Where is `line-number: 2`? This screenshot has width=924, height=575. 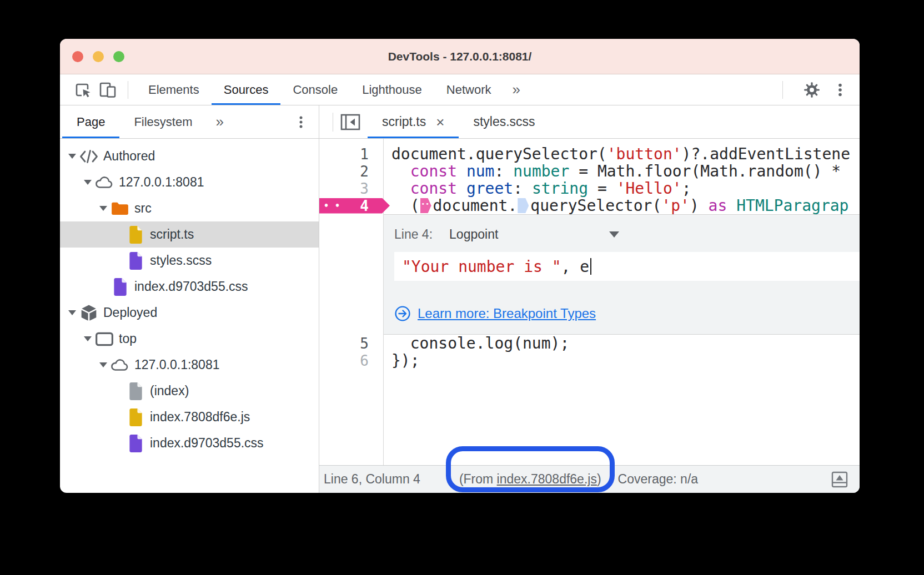 line-number: 2 is located at coordinates (351, 172).